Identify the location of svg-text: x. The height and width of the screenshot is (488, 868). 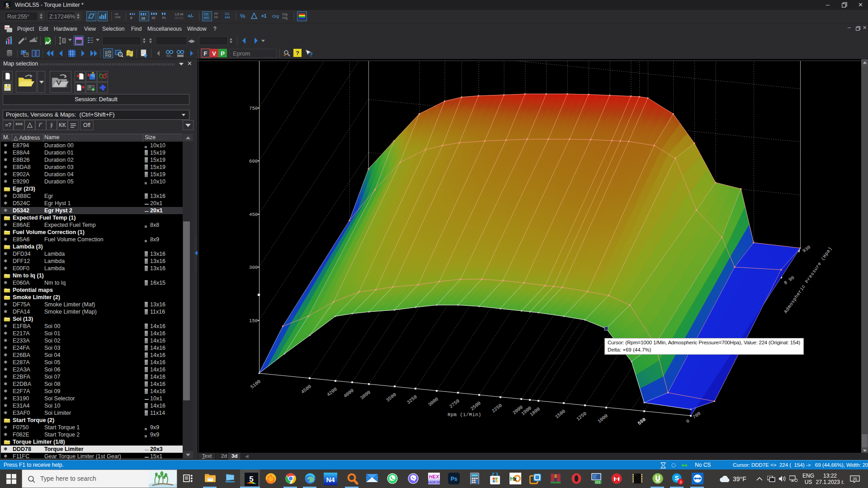
(515, 479).